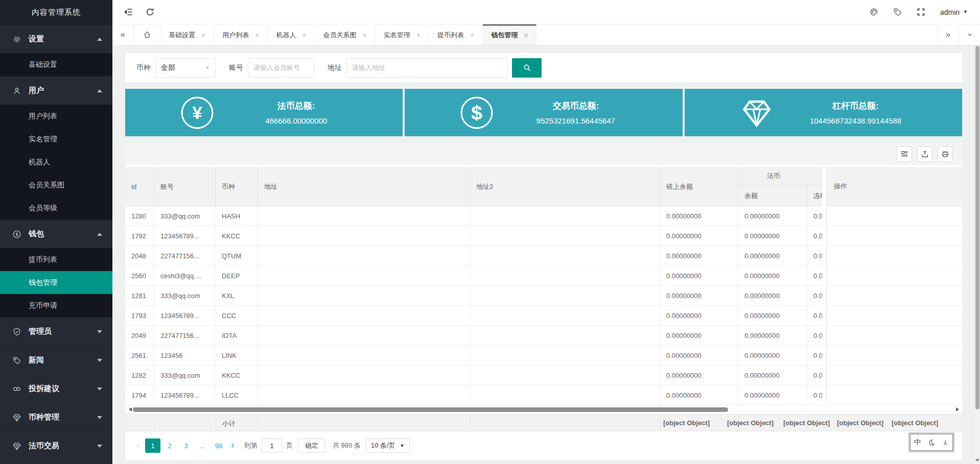 The width and height of the screenshot is (980, 464). I want to click on tabbar-right: », so click(959, 35).